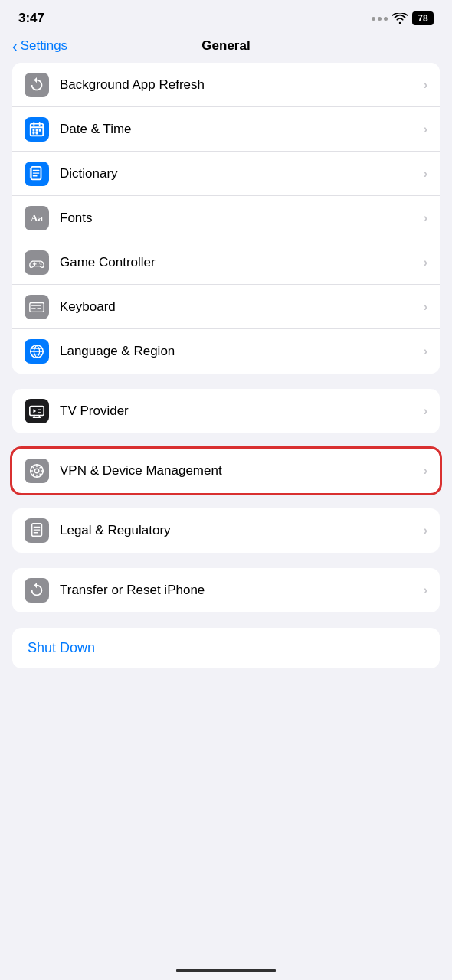 The width and height of the screenshot is (452, 980). What do you see at coordinates (242, 471) in the screenshot?
I see `vpn-device-management-label: VPN & Device Management` at bounding box center [242, 471].